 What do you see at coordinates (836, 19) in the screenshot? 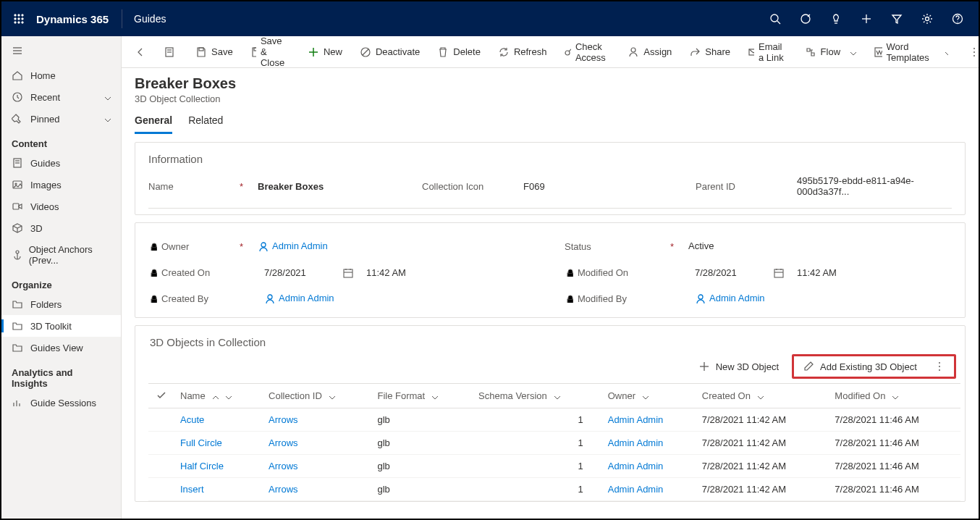
I see `bulb-icon` at bounding box center [836, 19].